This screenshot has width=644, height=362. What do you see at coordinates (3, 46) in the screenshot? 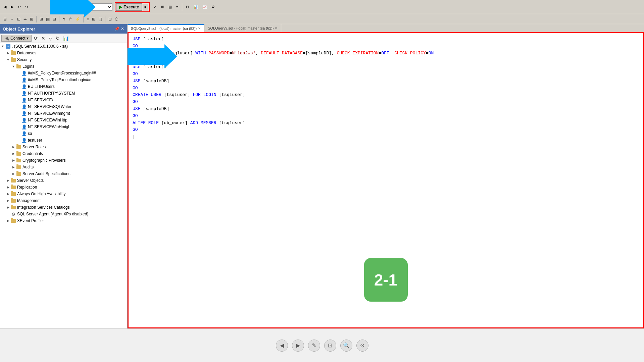
I see `server-expander: ▼` at bounding box center [3, 46].